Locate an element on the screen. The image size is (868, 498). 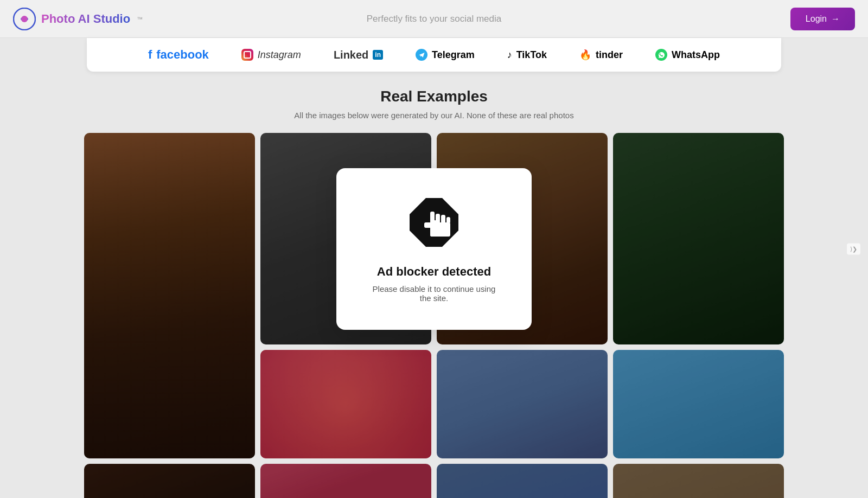
section-subtitle: All the images below were generated by o… is located at coordinates (434, 115).